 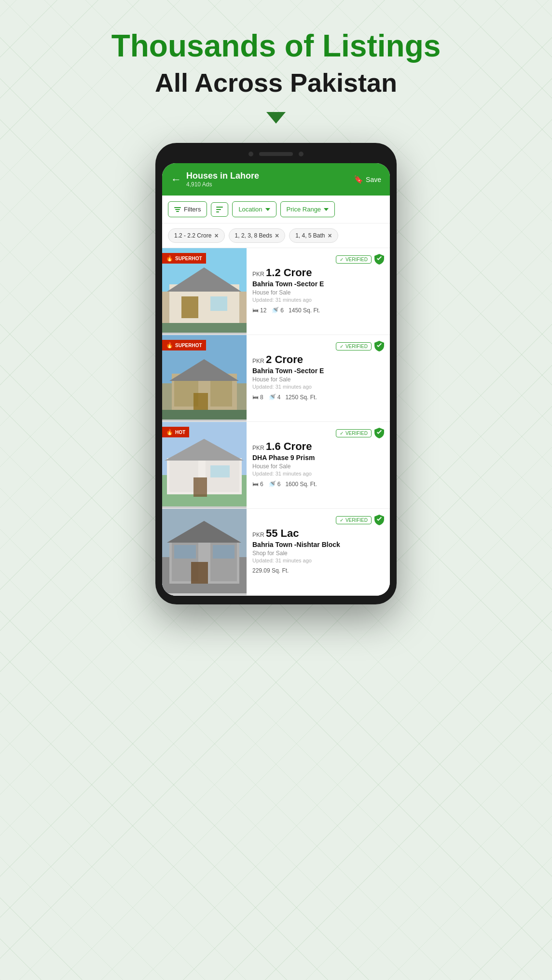 I want to click on filters-label: Filters, so click(x=192, y=210).